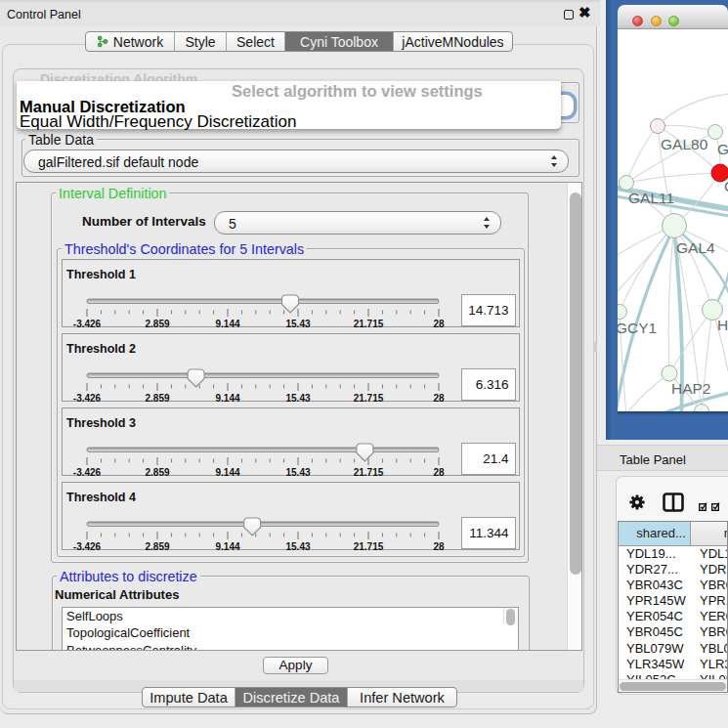 This screenshot has width=728, height=728. What do you see at coordinates (723, 149) in the screenshot?
I see `svg-text: GAL` at bounding box center [723, 149].